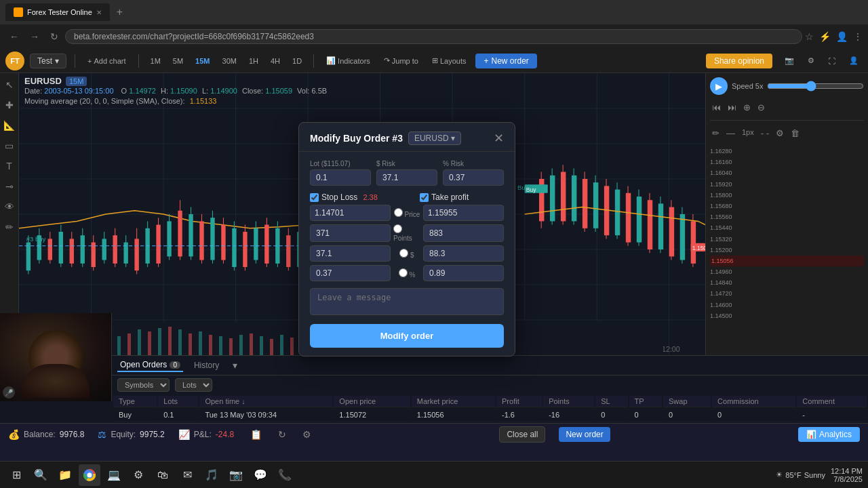 Image resolution: width=868 pixels, height=488 pixels. I want to click on points-radio, so click(397, 229).